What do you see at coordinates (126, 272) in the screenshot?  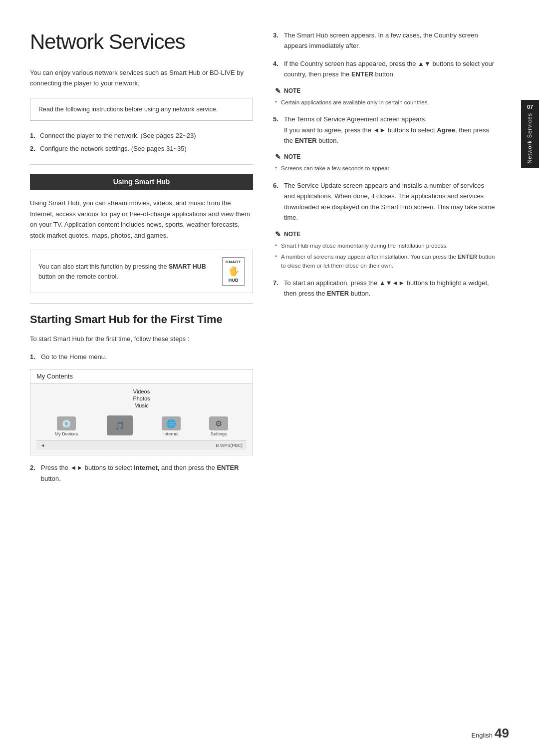 I see `remote-box-text: You can also start this function by pres…` at bounding box center [126, 272].